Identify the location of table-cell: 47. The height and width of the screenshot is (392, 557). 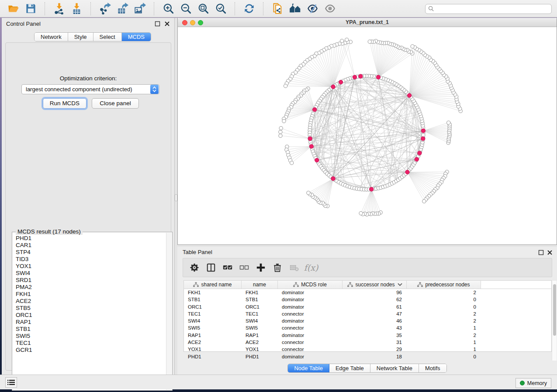
(374, 314).